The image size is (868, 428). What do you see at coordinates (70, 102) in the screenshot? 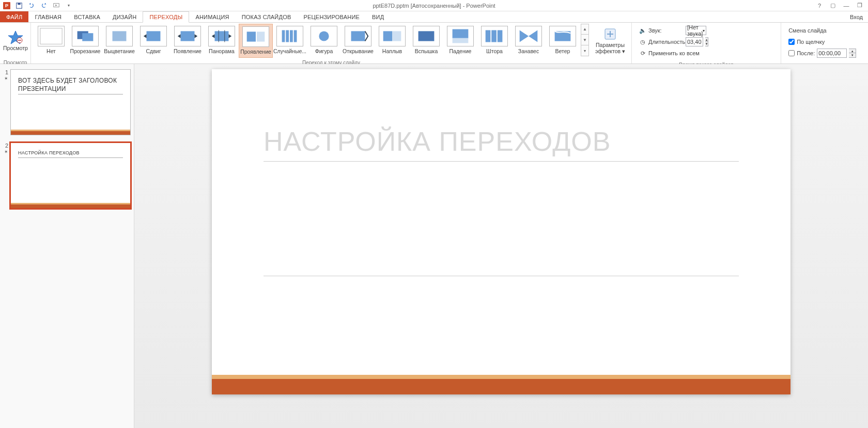
I see `slide-thumbnail-1: ВОТ ЗДЕСЬ БУДЕТ ЗАГОЛОВОК ПРЕЗЕНТАЦИИ` at bounding box center [70, 102].